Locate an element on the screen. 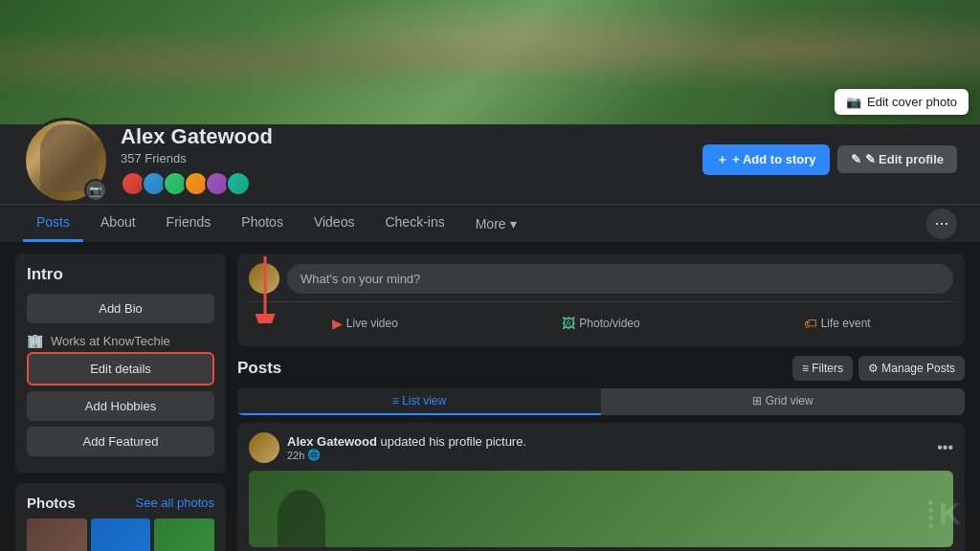 Image resolution: width=980 pixels, height=551 pixels. photo-video-button: 🖼 Photo/video is located at coordinates (601, 323).